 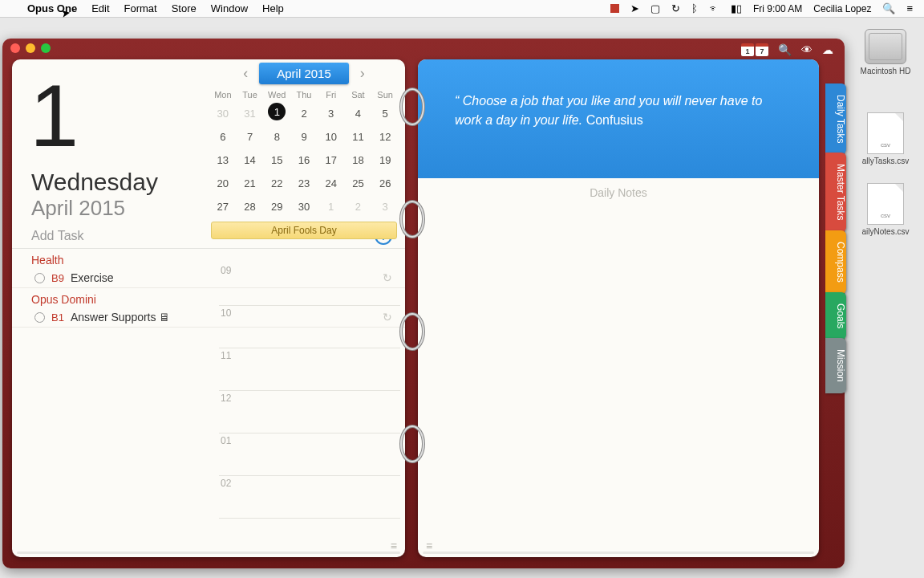 I want to click on menubar-item-edit: Edit, so click(x=100, y=8).